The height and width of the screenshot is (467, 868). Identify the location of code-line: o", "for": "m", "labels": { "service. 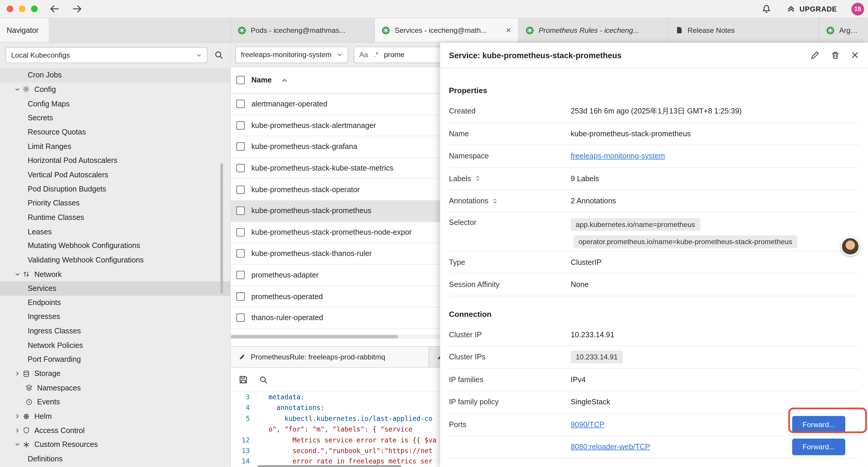
(335, 430).